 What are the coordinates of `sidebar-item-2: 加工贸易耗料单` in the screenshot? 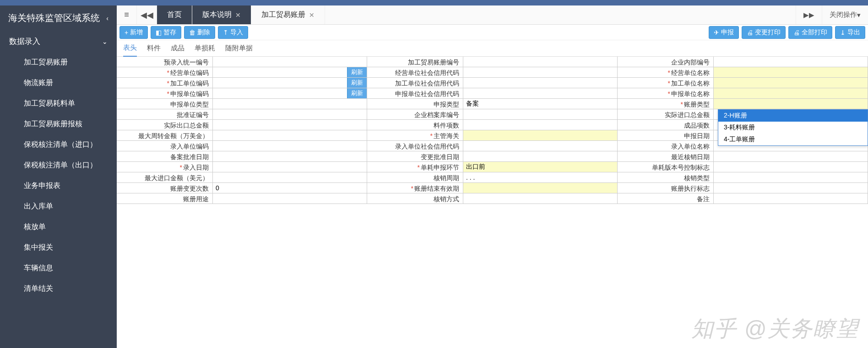 It's located at (59, 103).